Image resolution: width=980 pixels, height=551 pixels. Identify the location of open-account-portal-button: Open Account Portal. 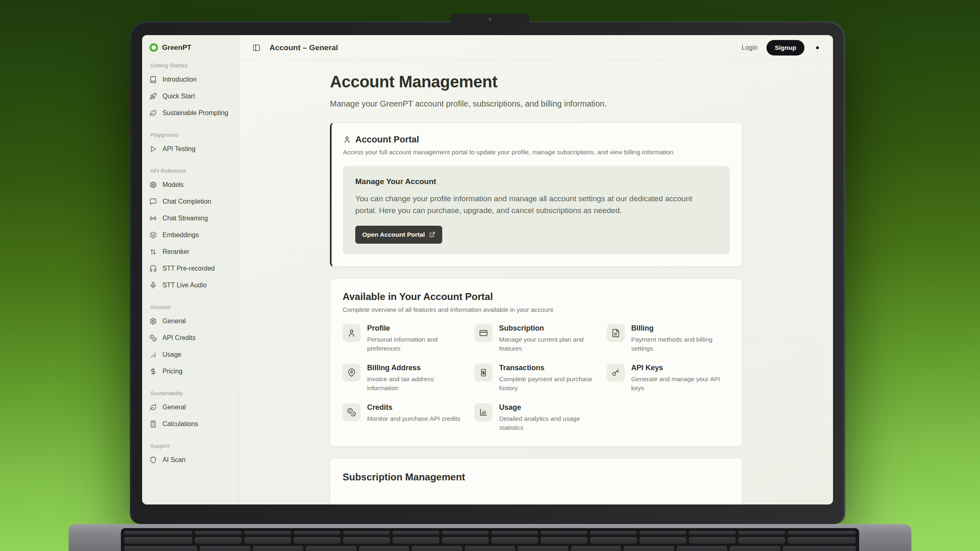
(399, 235).